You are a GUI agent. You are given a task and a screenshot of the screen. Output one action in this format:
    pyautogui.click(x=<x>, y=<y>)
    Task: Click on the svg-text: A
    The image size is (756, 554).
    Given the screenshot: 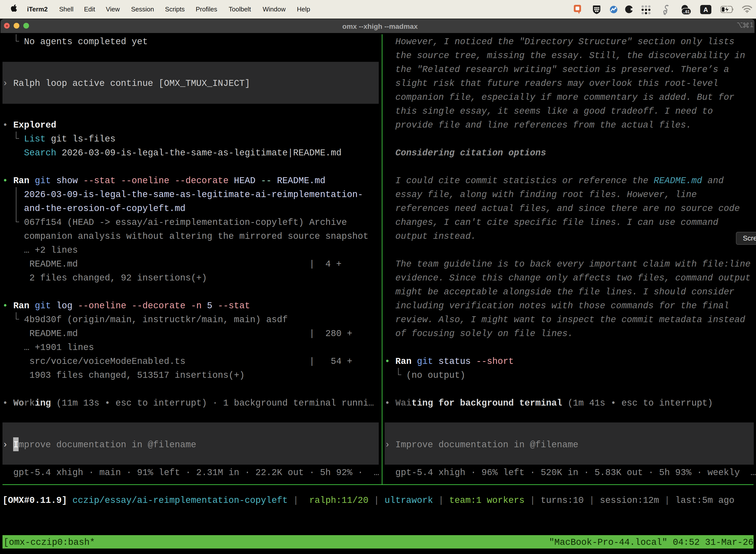 What is the action you would take?
    pyautogui.click(x=706, y=10)
    